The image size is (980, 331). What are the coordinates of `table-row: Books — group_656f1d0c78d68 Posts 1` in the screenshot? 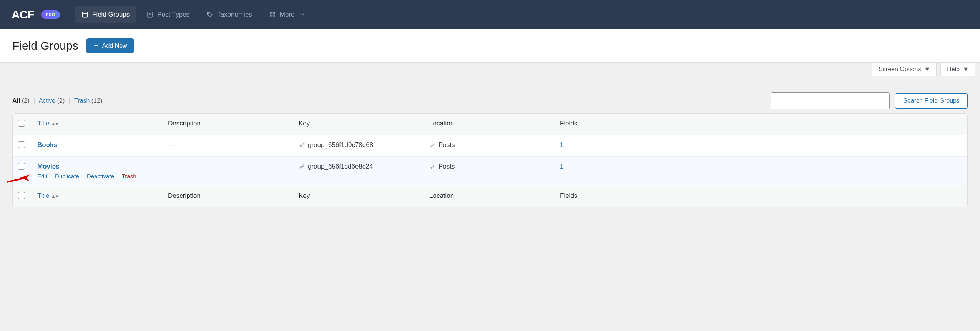 It's located at (490, 146).